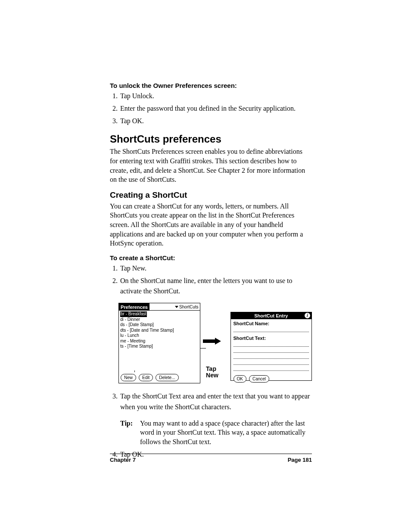 The height and width of the screenshot is (532, 411). Describe the element at coordinates (137, 346) in the screenshot. I see `list-item: ts - [Time Stamp]` at that location.